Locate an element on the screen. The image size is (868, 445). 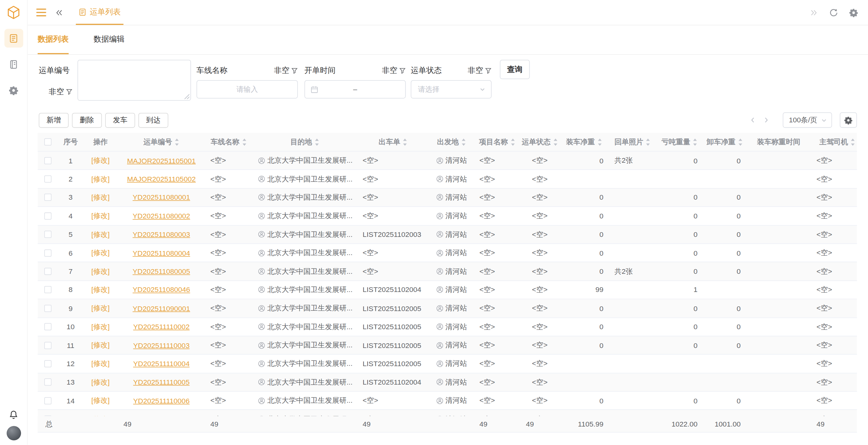
notifications-bell-icon is located at coordinates (13, 415).